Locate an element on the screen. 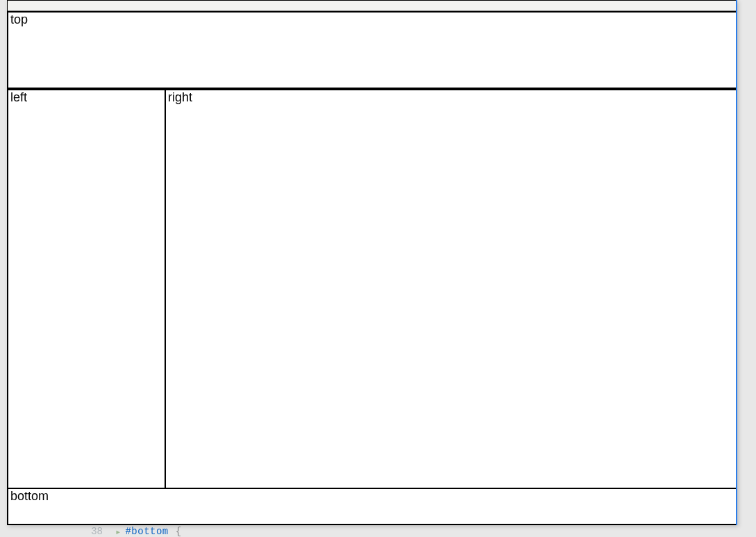 The image size is (756, 537). bottom-panel-label: bottom is located at coordinates (372, 497).